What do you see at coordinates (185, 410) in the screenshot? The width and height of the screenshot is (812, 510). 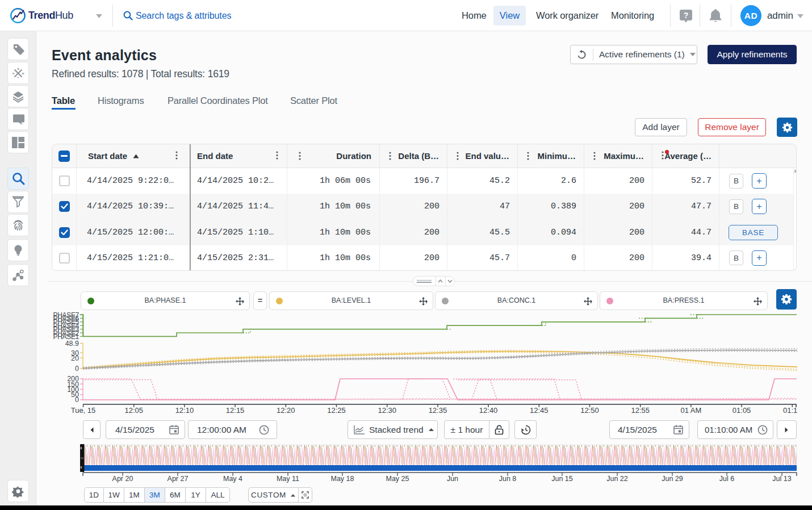 I see `svg-text: 12:10` at bounding box center [185, 410].